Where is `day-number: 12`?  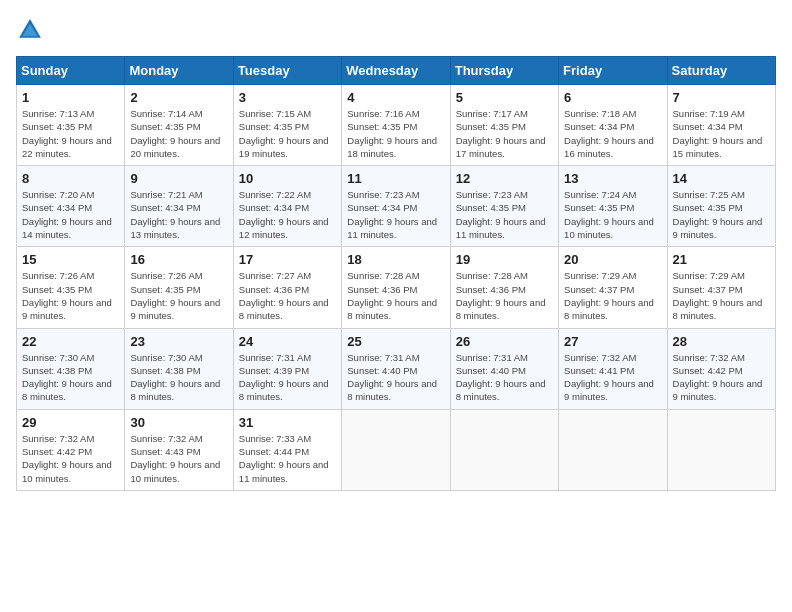
day-number: 12 is located at coordinates (504, 178).